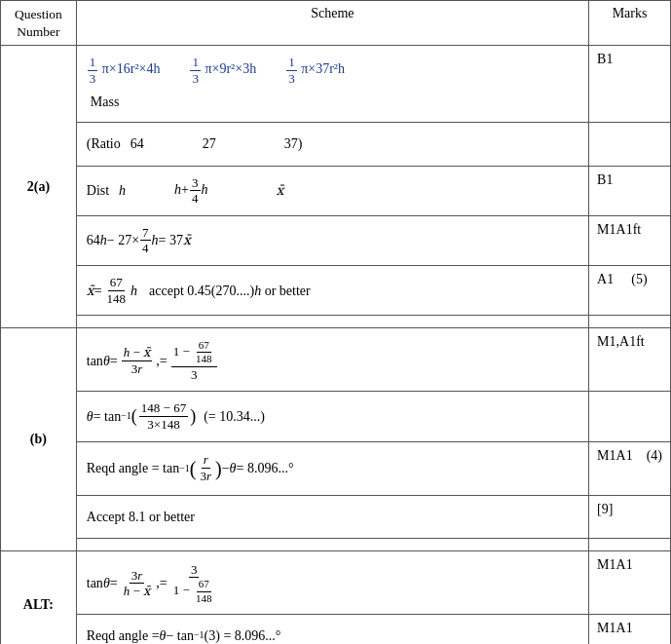  I want to click on marks-2a-ratio, so click(630, 144).